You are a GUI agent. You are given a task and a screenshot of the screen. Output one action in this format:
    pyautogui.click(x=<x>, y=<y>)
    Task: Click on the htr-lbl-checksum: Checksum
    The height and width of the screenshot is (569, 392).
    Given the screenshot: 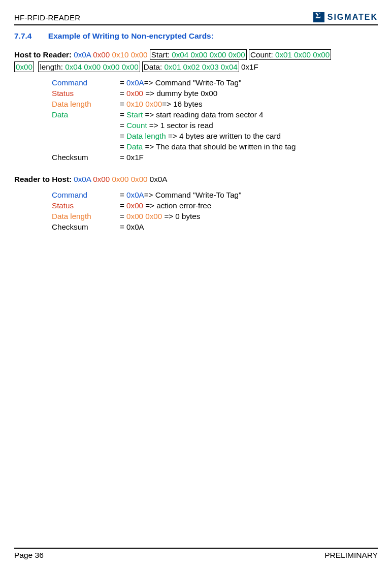 What is the action you would take?
    pyautogui.click(x=86, y=157)
    